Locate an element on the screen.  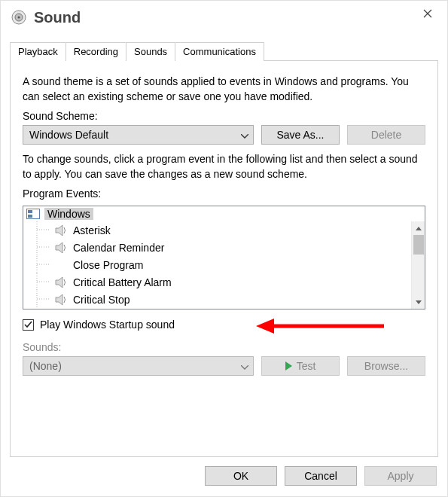
tab-playback: Playback is located at coordinates (38, 51).